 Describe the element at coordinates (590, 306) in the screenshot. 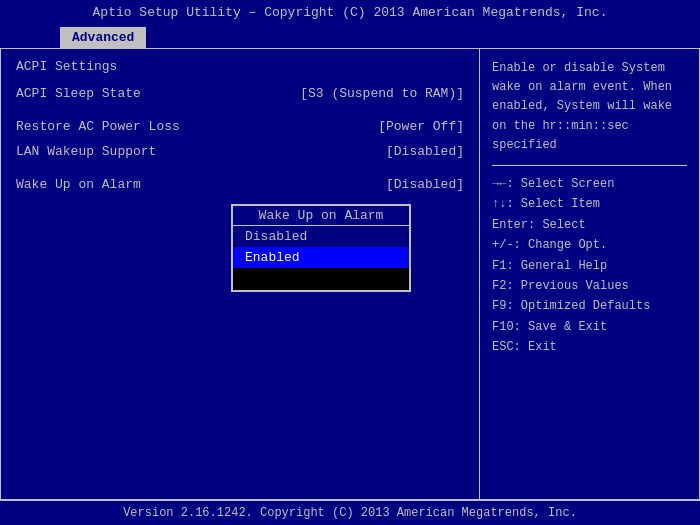

I see `key-f9: F9: Optimized Defaults` at that location.